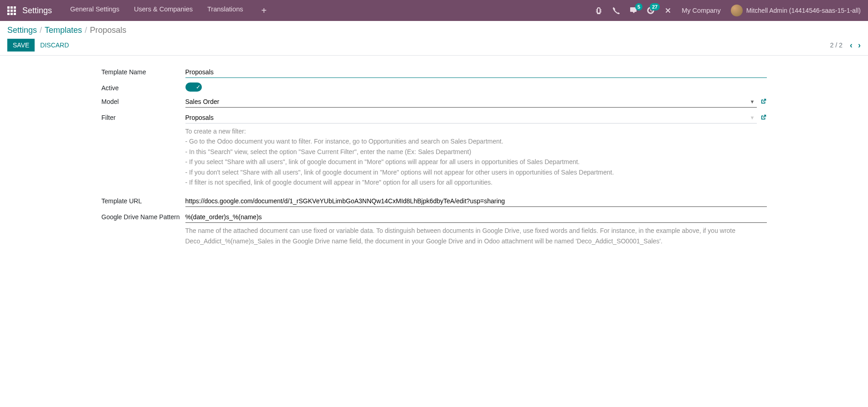 The width and height of the screenshot is (868, 407). What do you see at coordinates (144, 101) in the screenshot?
I see `label-model: Model` at bounding box center [144, 101].